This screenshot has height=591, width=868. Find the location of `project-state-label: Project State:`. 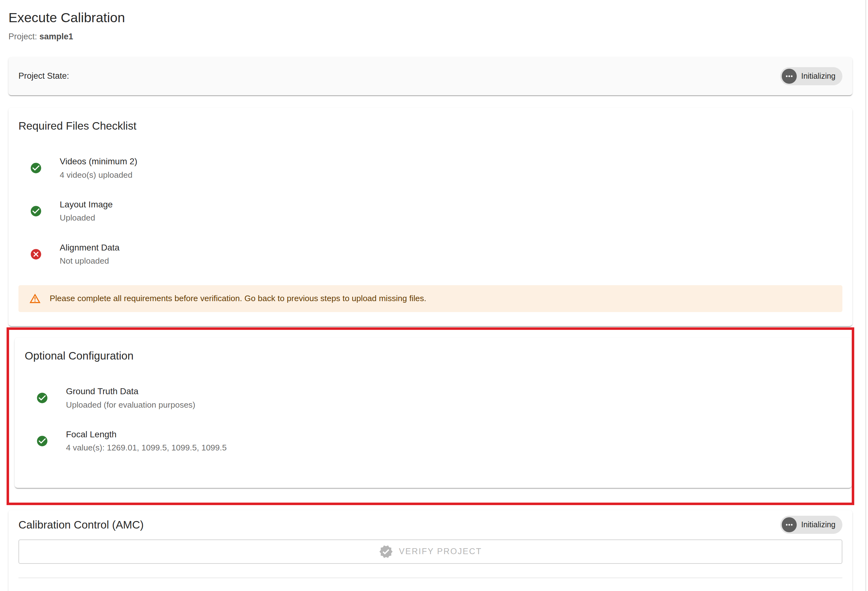

project-state-label: Project State: is located at coordinates (44, 76).